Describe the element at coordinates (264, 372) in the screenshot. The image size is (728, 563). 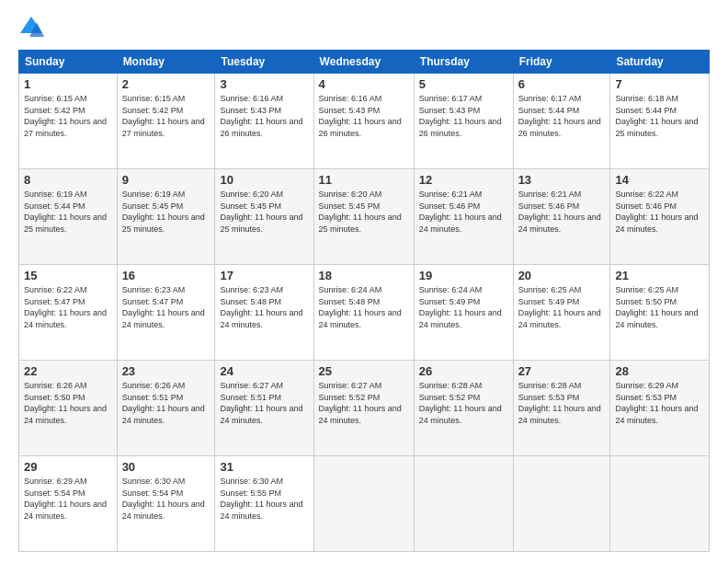
I see `day-number: 24` at that location.